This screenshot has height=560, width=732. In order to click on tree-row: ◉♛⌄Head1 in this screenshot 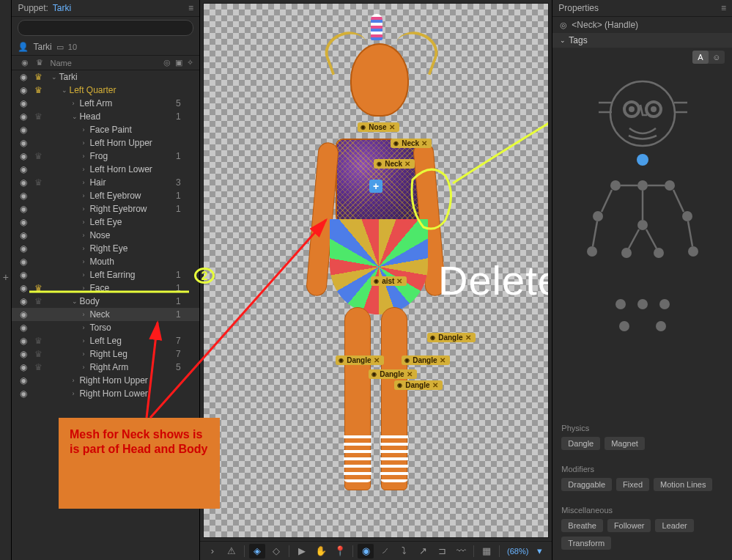, I will do `click(106, 117)`.